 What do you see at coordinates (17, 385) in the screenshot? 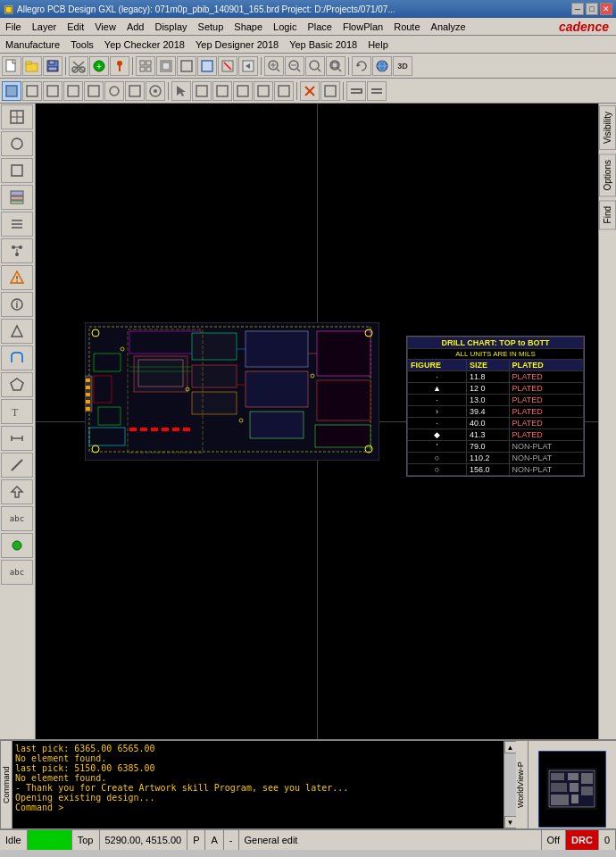
I see `side-btn-shape` at bounding box center [17, 385].